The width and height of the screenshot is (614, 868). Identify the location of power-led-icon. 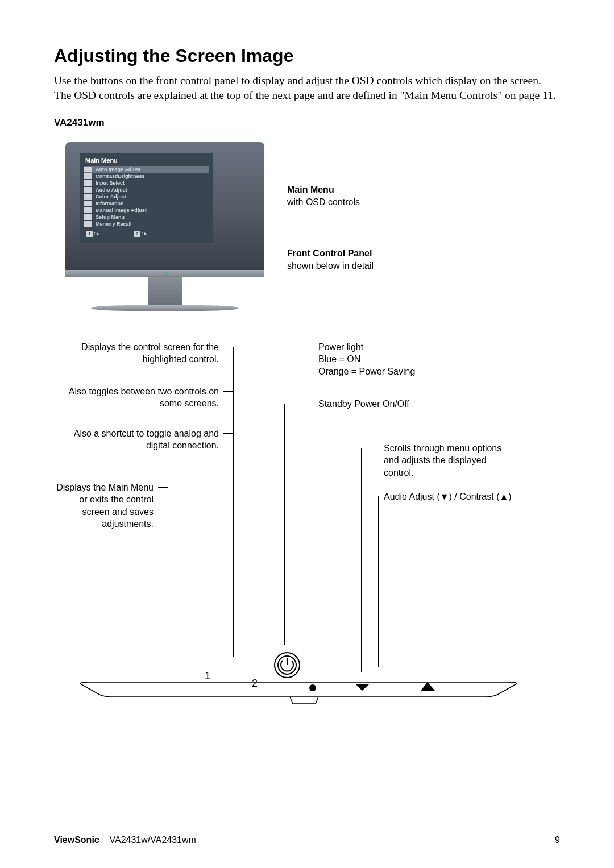
(313, 688).